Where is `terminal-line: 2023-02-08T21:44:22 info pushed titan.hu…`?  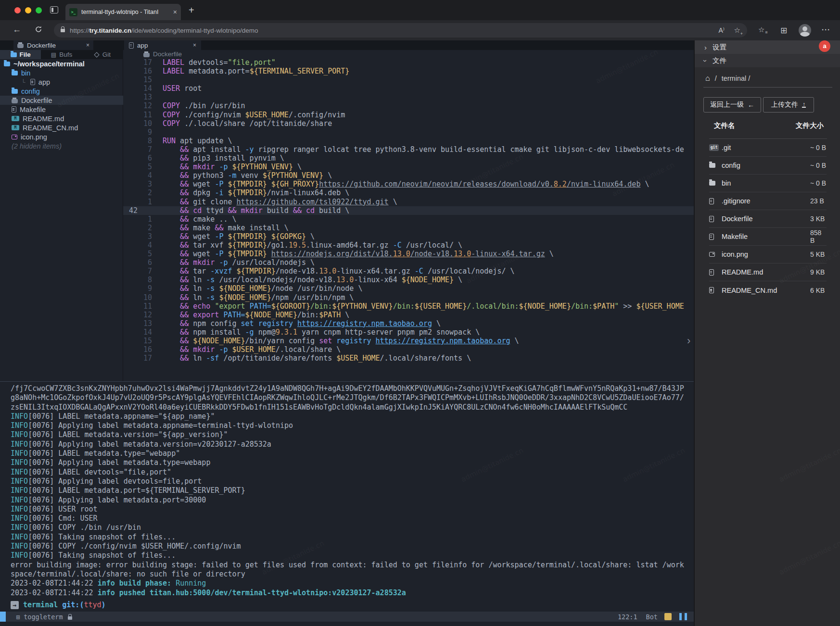
terminal-line: 2023-02-08T21:44:22 info pushed titan.hu… is located at coordinates (352, 593).